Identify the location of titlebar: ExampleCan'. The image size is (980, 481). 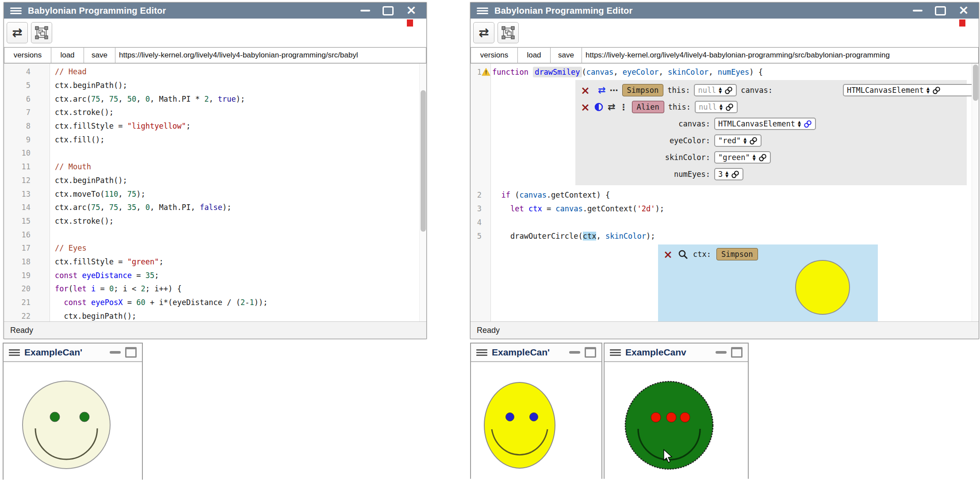
(73, 353).